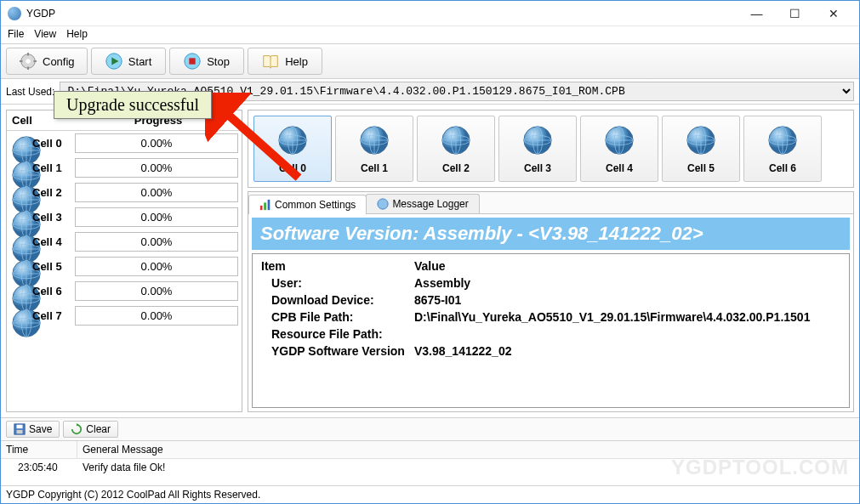 The width and height of the screenshot is (860, 504). What do you see at coordinates (551, 300) in the screenshot?
I see `settings-row: Download Device:8675-I01` at bounding box center [551, 300].